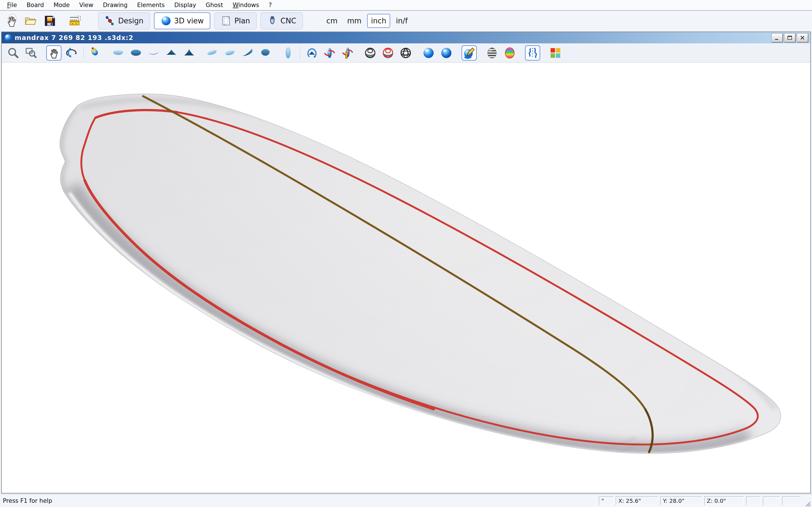 Image resolution: width=812 pixels, height=507 pixels. What do you see at coordinates (606, 501) in the screenshot?
I see `status-unit-cell: "` at bounding box center [606, 501].